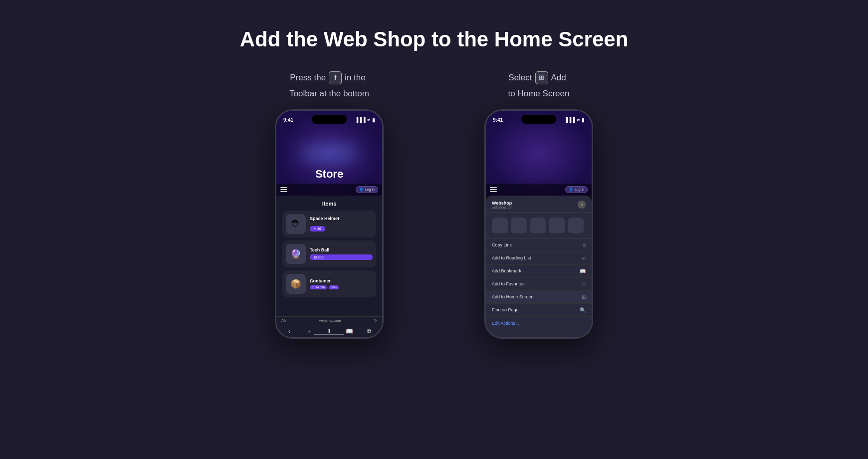 The width and height of the screenshot is (868, 459). What do you see at coordinates (580, 190) in the screenshot?
I see `login-label-2: Log in` at bounding box center [580, 190].